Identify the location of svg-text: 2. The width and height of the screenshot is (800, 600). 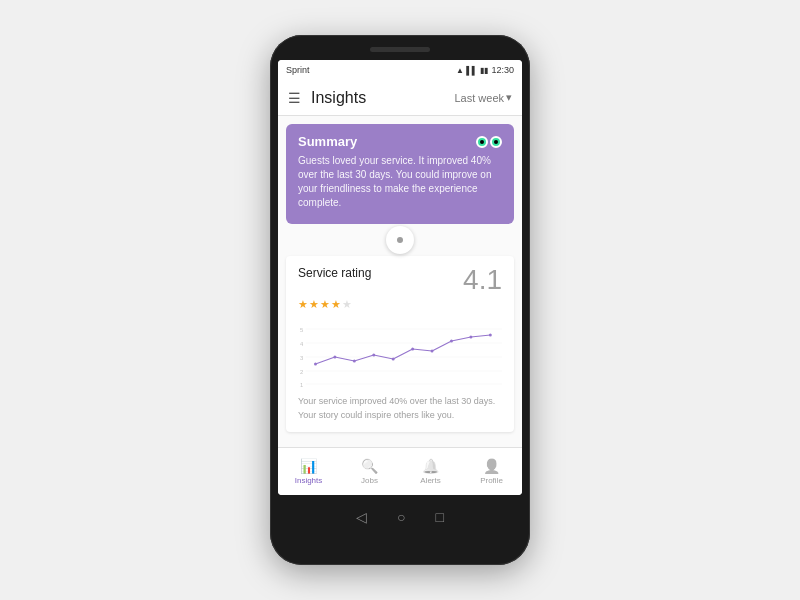
(302, 372).